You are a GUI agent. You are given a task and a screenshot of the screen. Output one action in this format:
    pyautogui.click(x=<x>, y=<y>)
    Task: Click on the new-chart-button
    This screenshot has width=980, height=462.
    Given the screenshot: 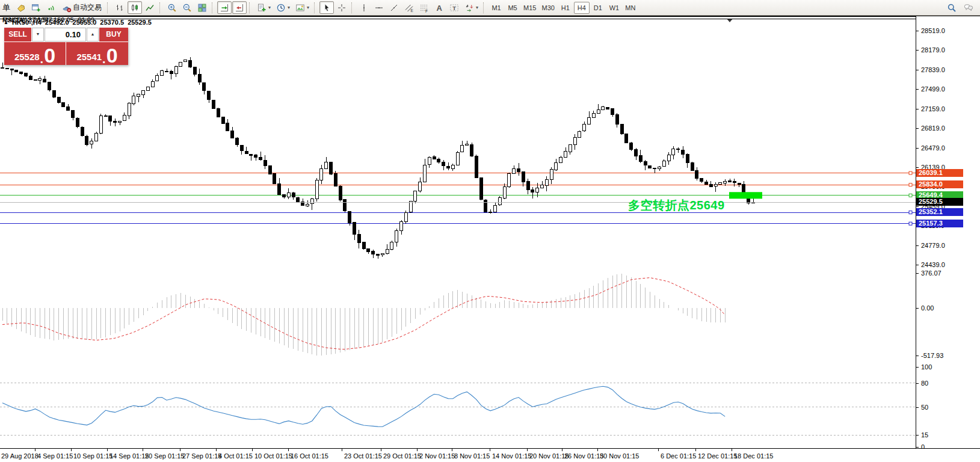 What is the action you would take?
    pyautogui.click(x=36, y=7)
    